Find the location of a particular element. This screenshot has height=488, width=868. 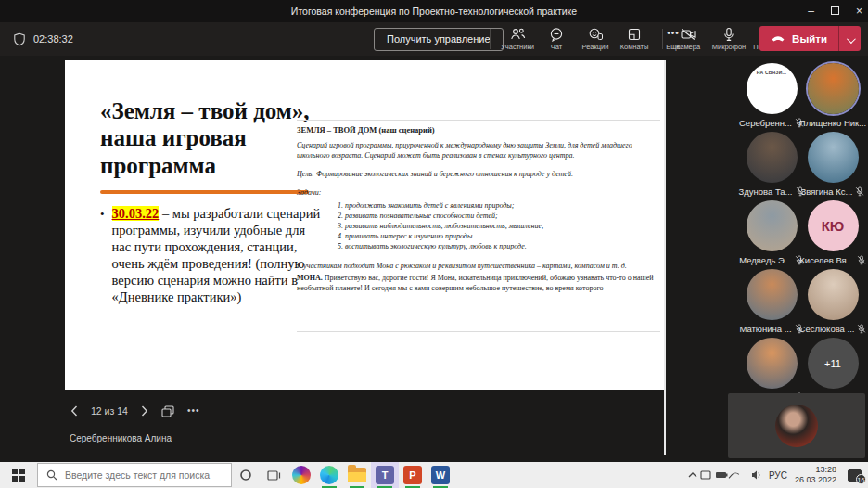

participant-tile: Матюнина ... is located at coordinates (772, 302).